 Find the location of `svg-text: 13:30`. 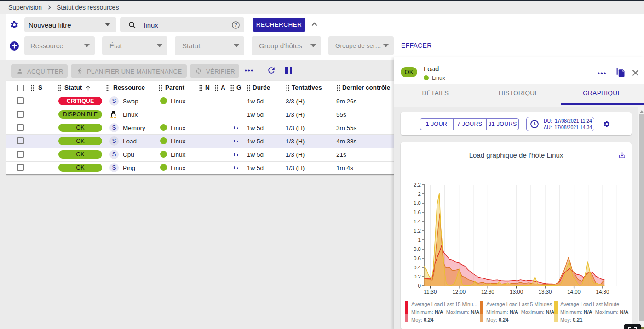

svg-text: 13:30 is located at coordinates (546, 292).